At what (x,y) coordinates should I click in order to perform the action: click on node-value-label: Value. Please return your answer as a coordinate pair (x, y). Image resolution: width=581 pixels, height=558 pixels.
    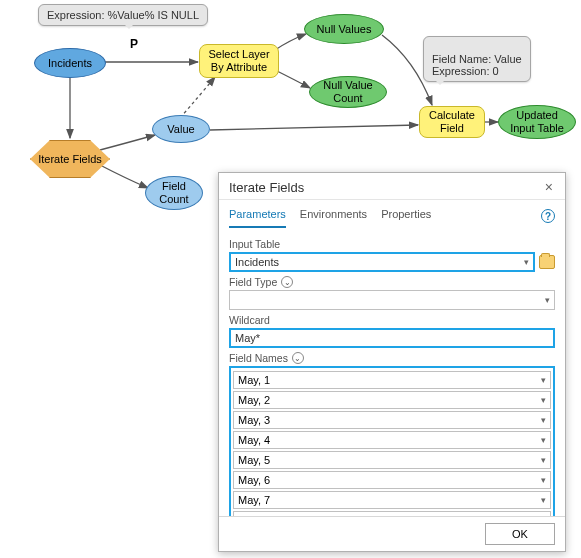
    Looking at the image, I should click on (180, 130).